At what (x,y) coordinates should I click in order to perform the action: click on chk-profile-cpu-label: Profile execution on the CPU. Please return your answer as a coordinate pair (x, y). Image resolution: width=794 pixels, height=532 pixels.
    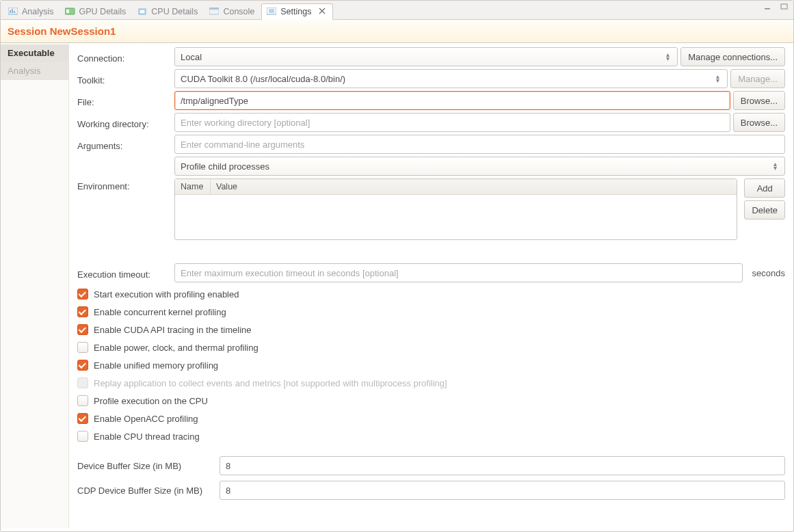
    Looking at the image, I should click on (150, 401).